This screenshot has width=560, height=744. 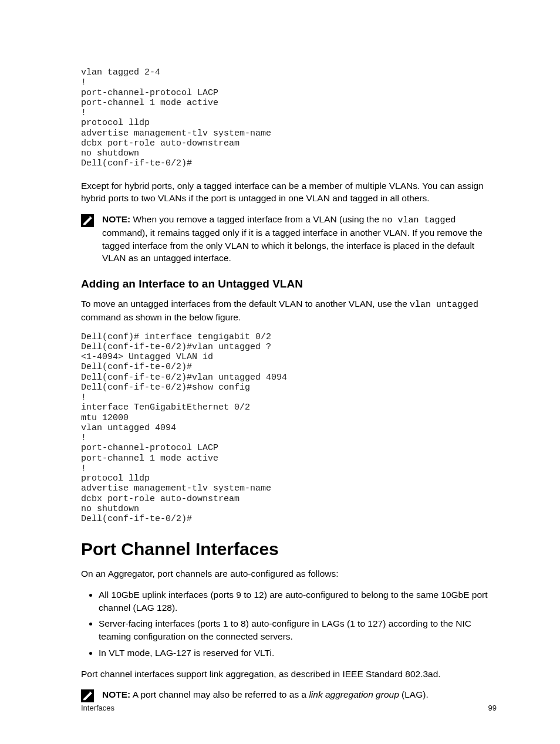 I want to click on note-segment: (LAG)., so click(x=414, y=695).